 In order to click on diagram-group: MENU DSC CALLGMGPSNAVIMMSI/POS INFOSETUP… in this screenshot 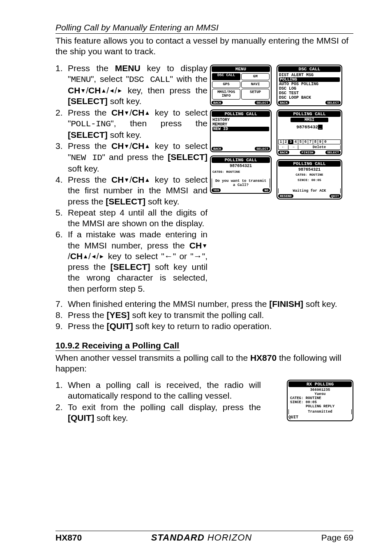, I will do `click(276, 131)`.